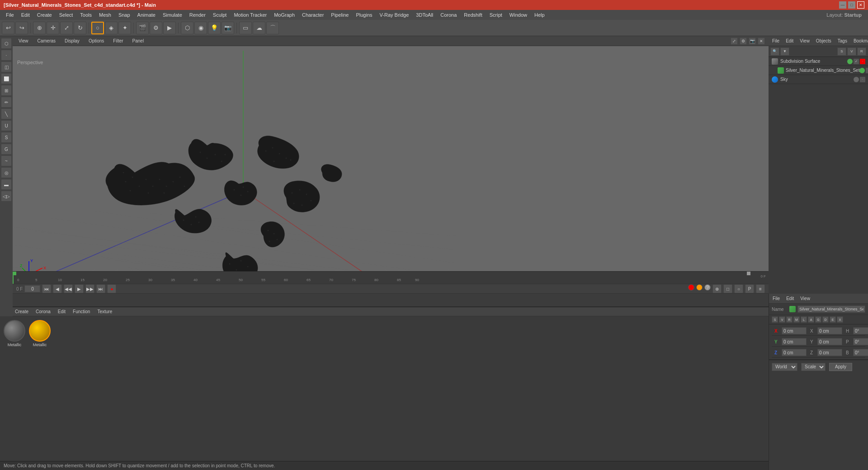 The image size is (868, 470). Describe the element at coordinates (473, 15) in the screenshot. I see `menu-redshift: Redshift` at that location.